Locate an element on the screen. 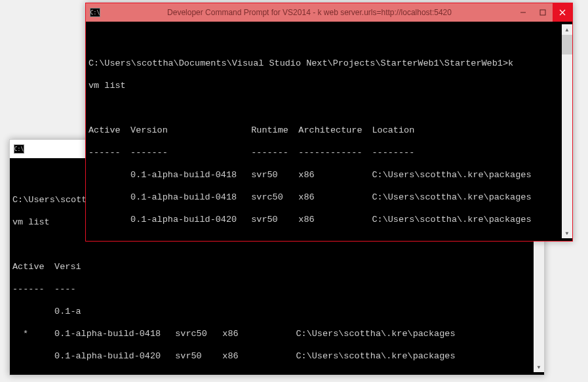 The width and height of the screenshot is (588, 382). close-button is located at coordinates (562, 12).